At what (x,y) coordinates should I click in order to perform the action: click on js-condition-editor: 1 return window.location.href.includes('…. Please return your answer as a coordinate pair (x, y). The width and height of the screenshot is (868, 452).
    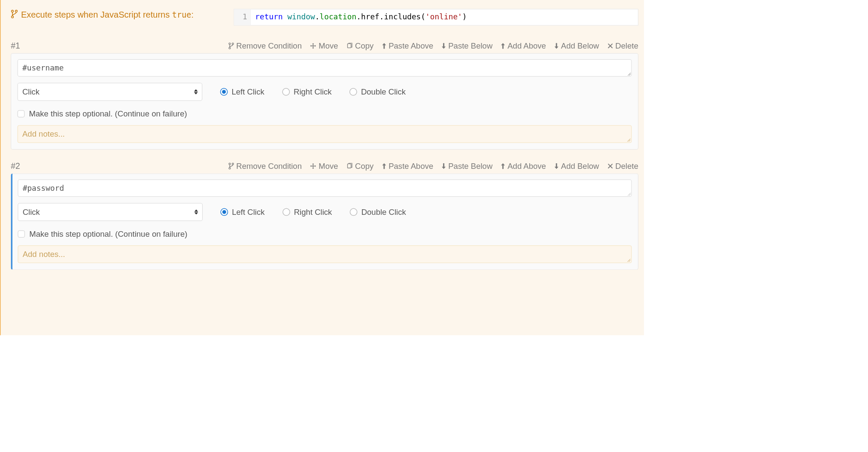
    Looking at the image, I should click on (436, 17).